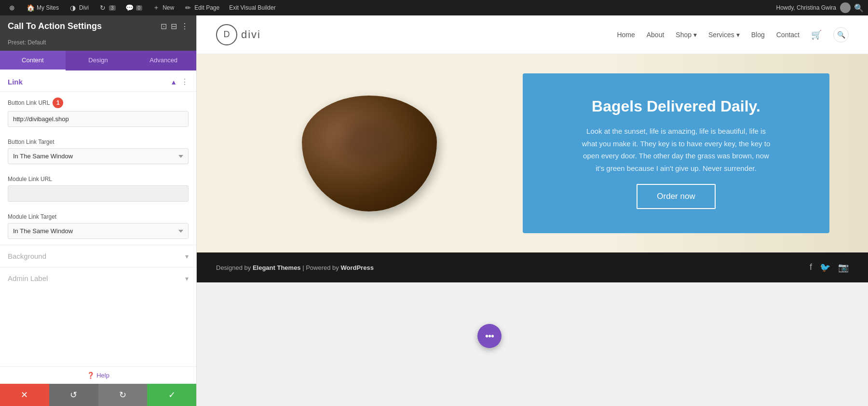 This screenshot has width=868, height=406. Describe the element at coordinates (187, 256) in the screenshot. I see `background-chevron-down-icon: ▾` at that location.